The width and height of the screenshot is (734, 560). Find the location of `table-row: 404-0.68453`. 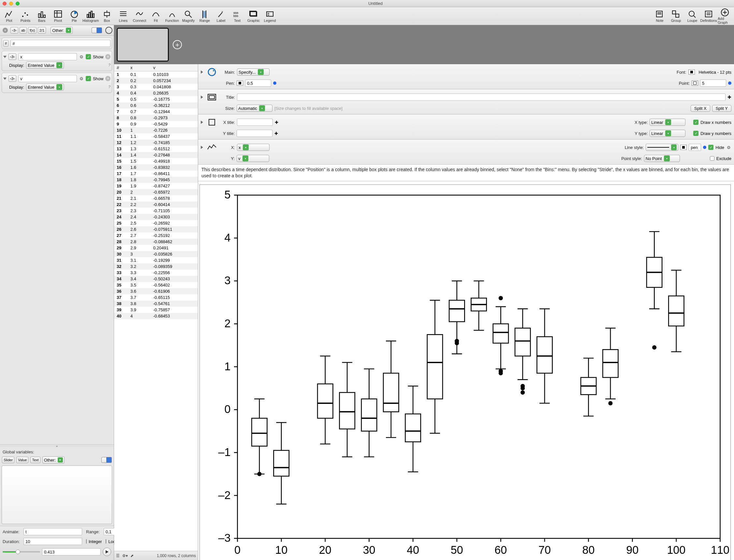

table-row: 404-0.68453 is located at coordinates (156, 316).